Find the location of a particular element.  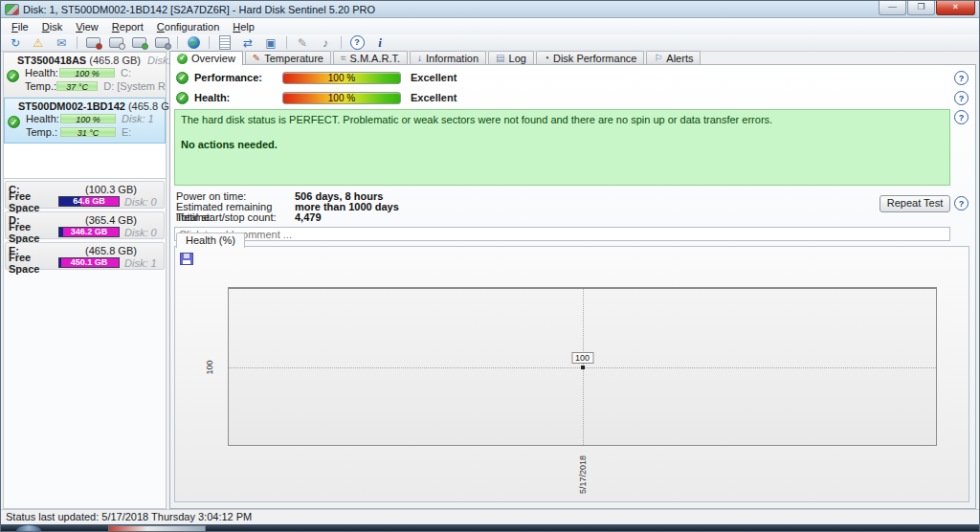

chart-tab-health: Health (%) is located at coordinates (211, 240).